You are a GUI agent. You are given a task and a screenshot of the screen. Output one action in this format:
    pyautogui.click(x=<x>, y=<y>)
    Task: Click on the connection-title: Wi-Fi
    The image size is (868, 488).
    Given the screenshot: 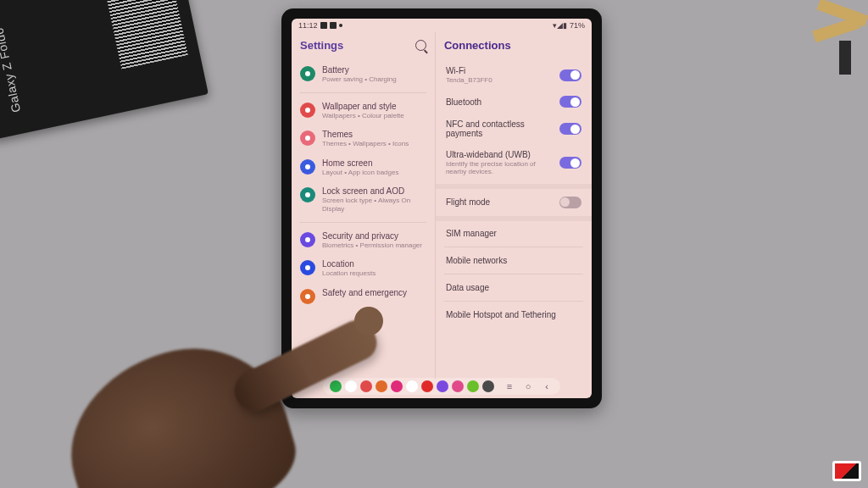 What is the action you would take?
    pyautogui.click(x=470, y=71)
    